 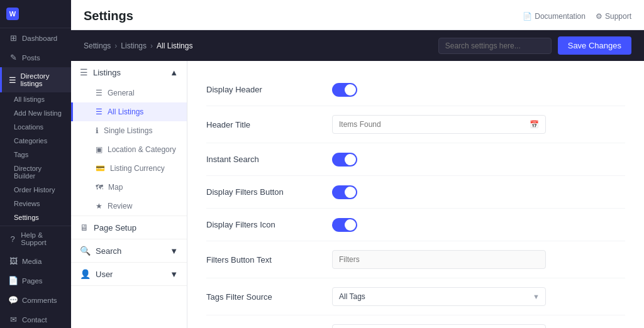 I want to click on setting-row-tags-filter-source: Tags Filter Source All Tags Custom ▼, so click(x=416, y=297).